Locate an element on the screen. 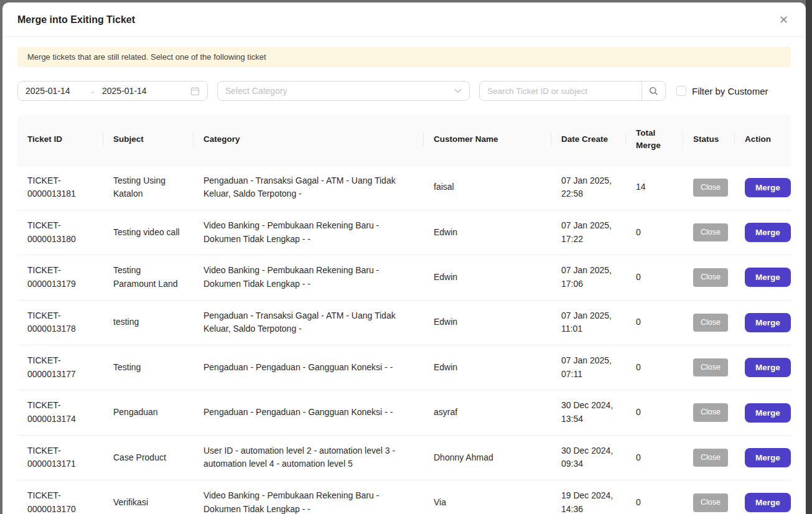 This screenshot has height=514, width=812. subject-cell: Testing Paramount Land is located at coordinates (148, 278).